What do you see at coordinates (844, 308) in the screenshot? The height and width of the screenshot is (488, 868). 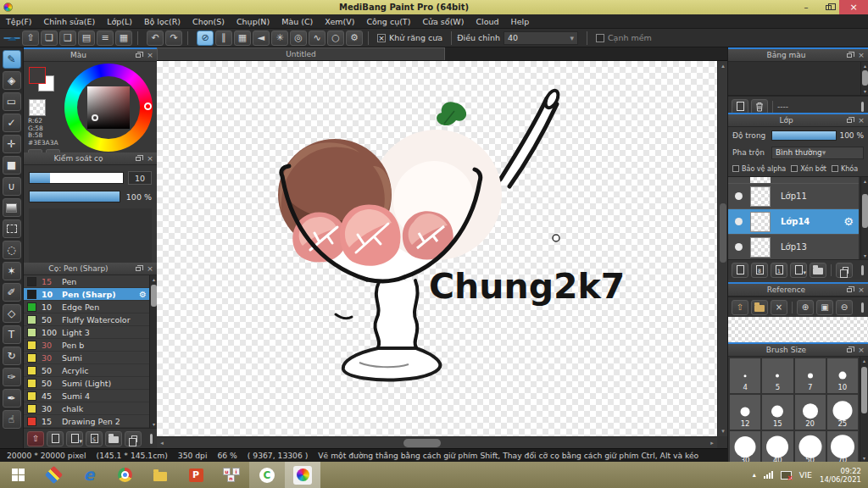 I see `reference-zoom-out-button: ⊖` at bounding box center [844, 308].